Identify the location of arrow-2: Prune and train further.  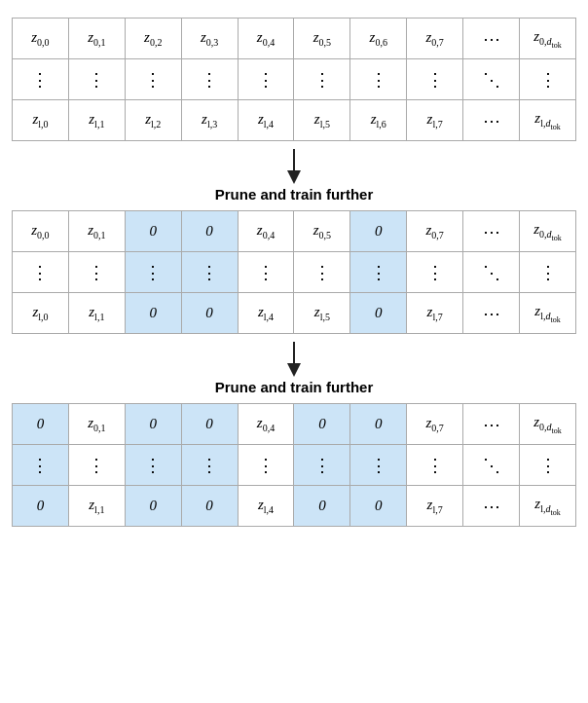
(294, 368).